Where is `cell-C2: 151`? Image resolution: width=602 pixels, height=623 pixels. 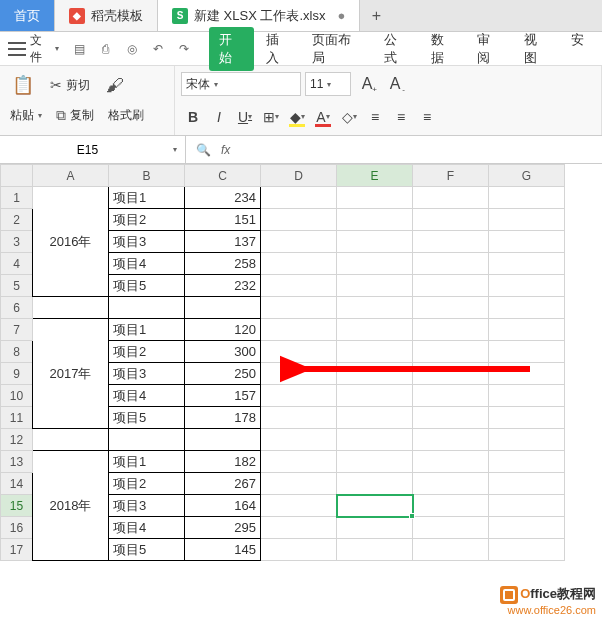
cell-C2: 151 is located at coordinates (223, 220).